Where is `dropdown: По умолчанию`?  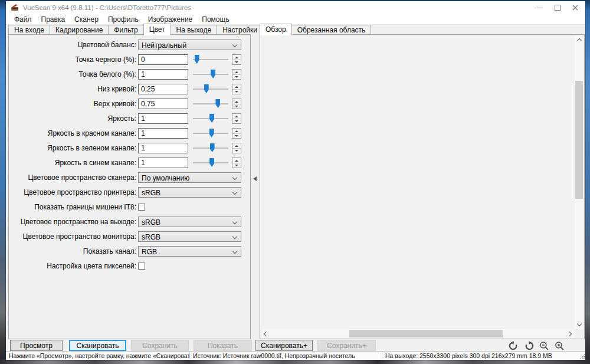
dropdown: По умолчанию is located at coordinates (190, 178).